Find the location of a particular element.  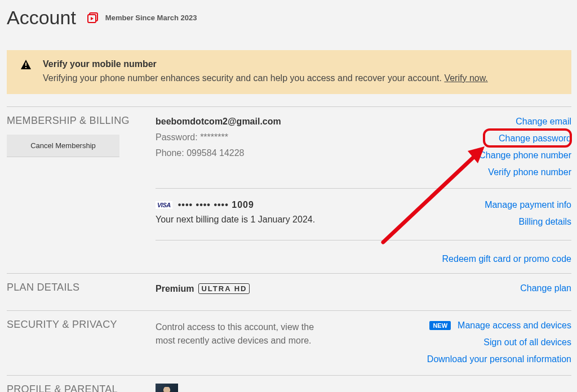

change-plan-link: Change plan is located at coordinates (545, 288).